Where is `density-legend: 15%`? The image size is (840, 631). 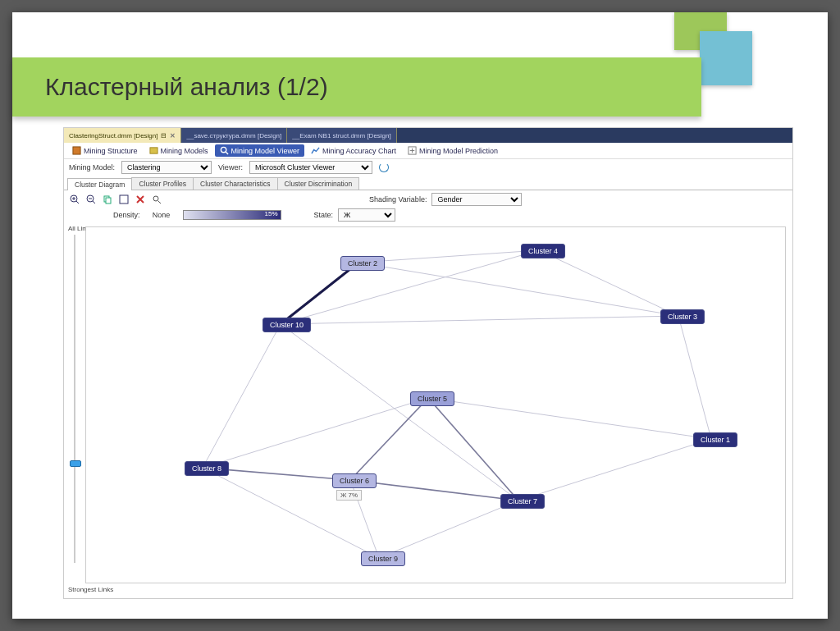
density-legend: 15% is located at coordinates (232, 215).